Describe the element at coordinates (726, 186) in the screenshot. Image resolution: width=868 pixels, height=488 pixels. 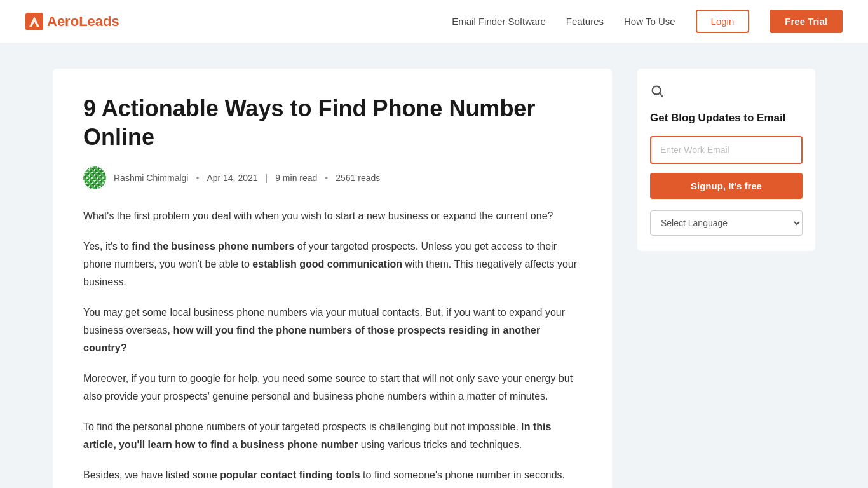
I see `signup-button: Signup, It's free` at that location.